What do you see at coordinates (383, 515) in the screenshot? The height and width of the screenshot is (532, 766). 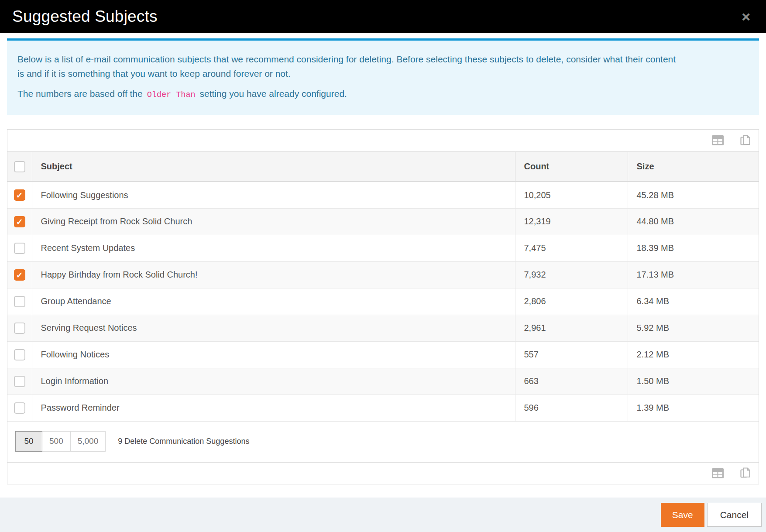 I see `modal-footer: Save Cancel` at bounding box center [383, 515].